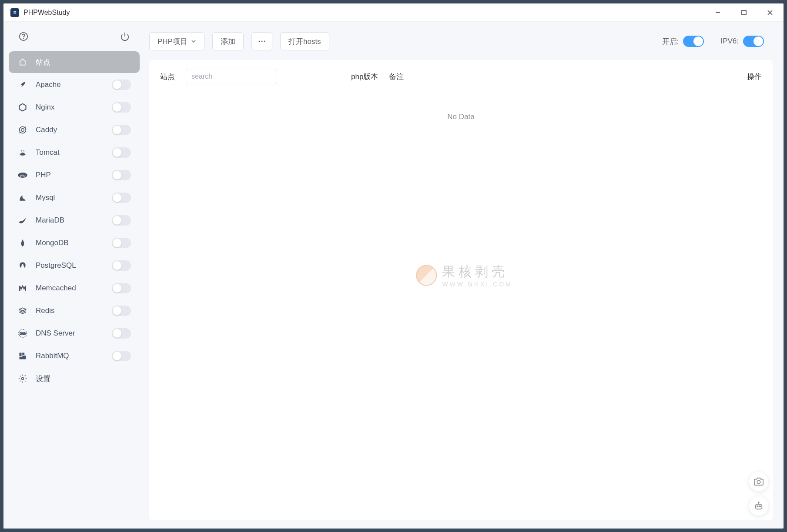 The image size is (787, 532). Describe the element at coordinates (759, 482) in the screenshot. I see `camera-icon` at that location.